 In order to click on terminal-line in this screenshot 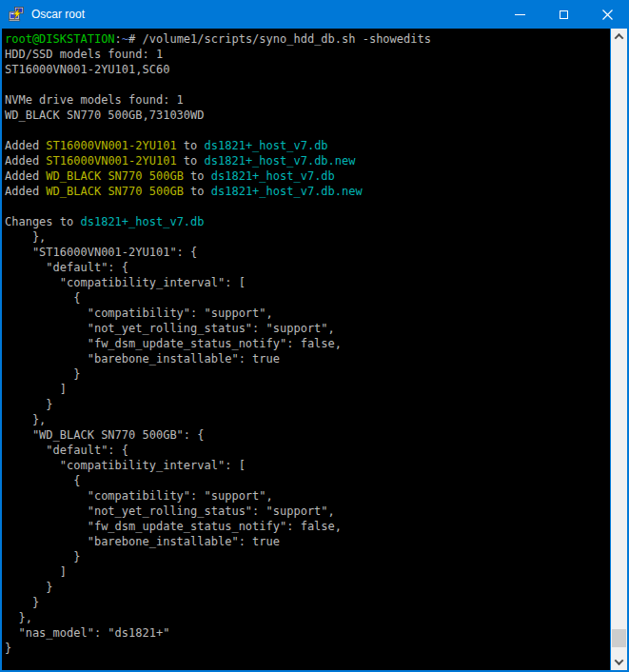, I will do `click(307, 85)`.